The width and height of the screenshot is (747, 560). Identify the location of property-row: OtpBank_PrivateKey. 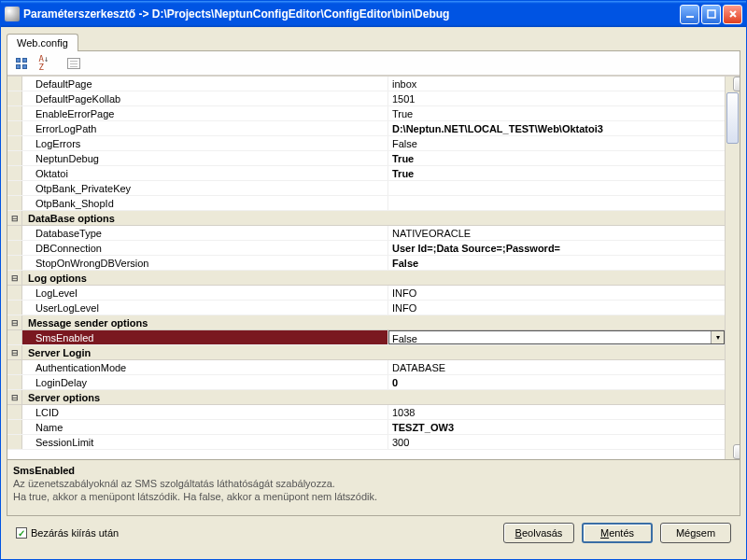
(366, 189).